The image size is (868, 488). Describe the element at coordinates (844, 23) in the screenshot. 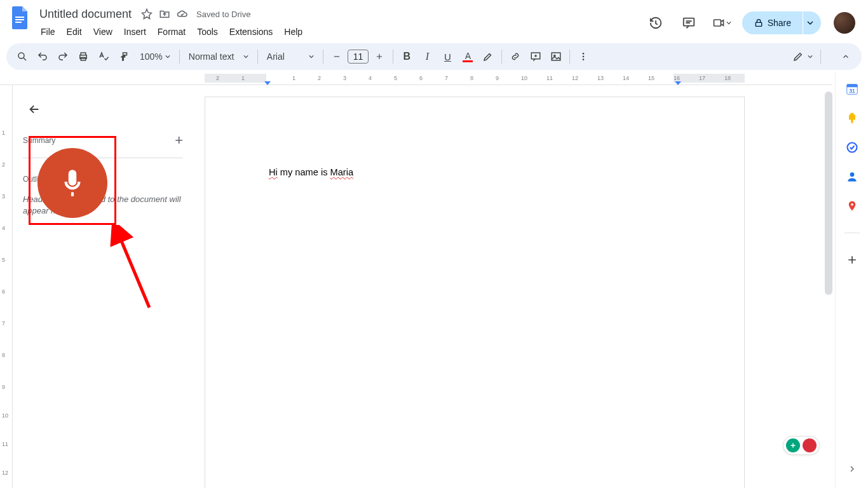

I see `account-avatar` at that location.